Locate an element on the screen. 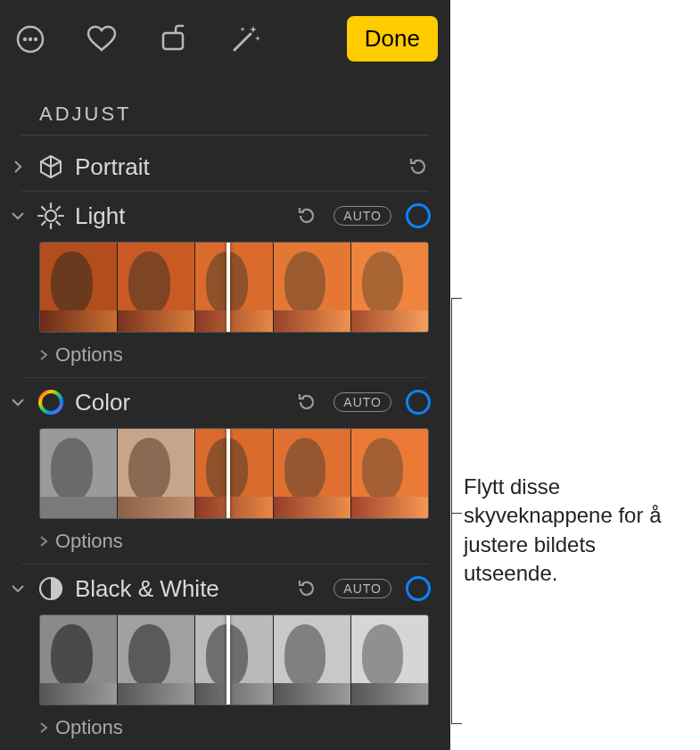  light-slider is located at coordinates (234, 287).